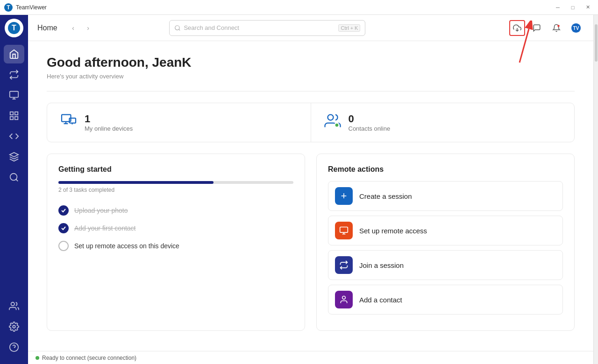  I want to click on progress-bar-bg, so click(176, 182).